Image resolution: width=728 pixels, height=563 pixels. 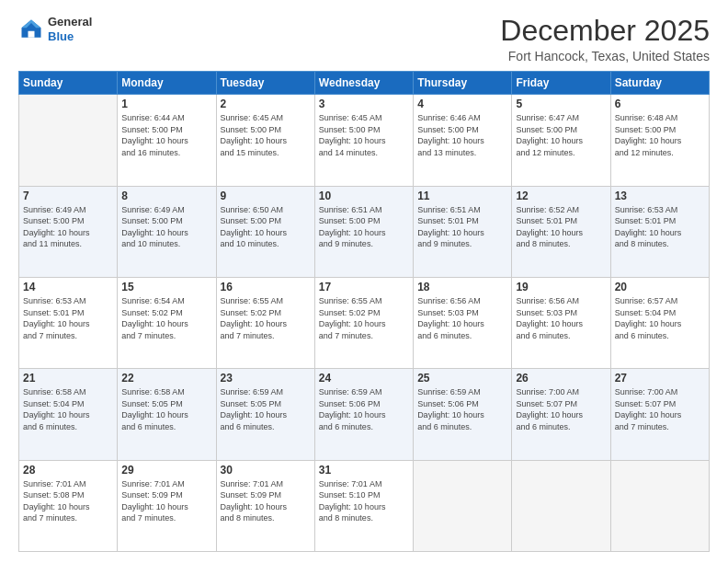 I want to click on day-number: 12, so click(x=561, y=196).